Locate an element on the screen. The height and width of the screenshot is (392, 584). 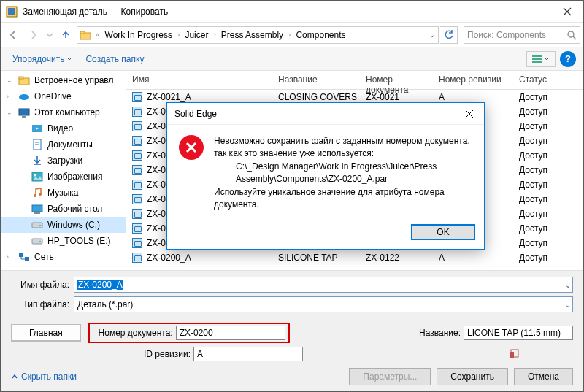
drive-icon is located at coordinates (37, 241).